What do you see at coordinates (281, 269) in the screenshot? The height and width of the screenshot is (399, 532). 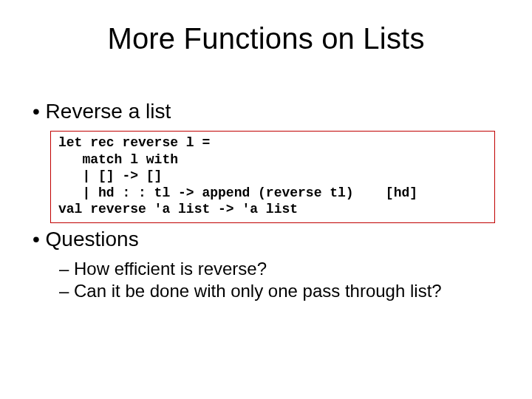 I see `bullet-q1: How efficient is reverse?` at bounding box center [281, 269].